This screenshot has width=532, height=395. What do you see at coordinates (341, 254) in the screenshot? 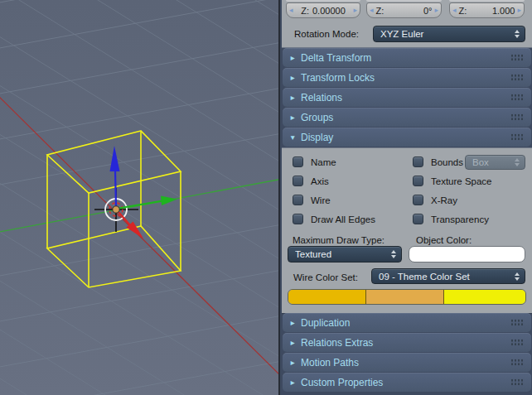
I see `dropdown-value: Textured` at bounding box center [341, 254].